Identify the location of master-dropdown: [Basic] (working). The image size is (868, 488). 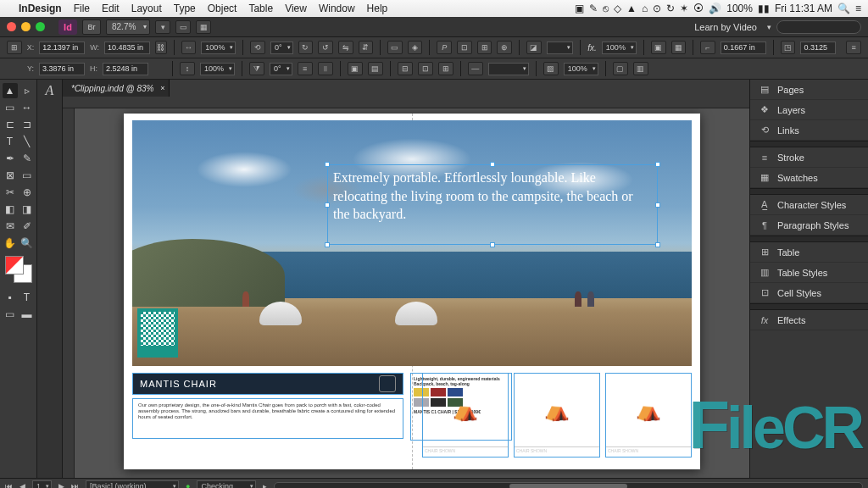
(132, 485).